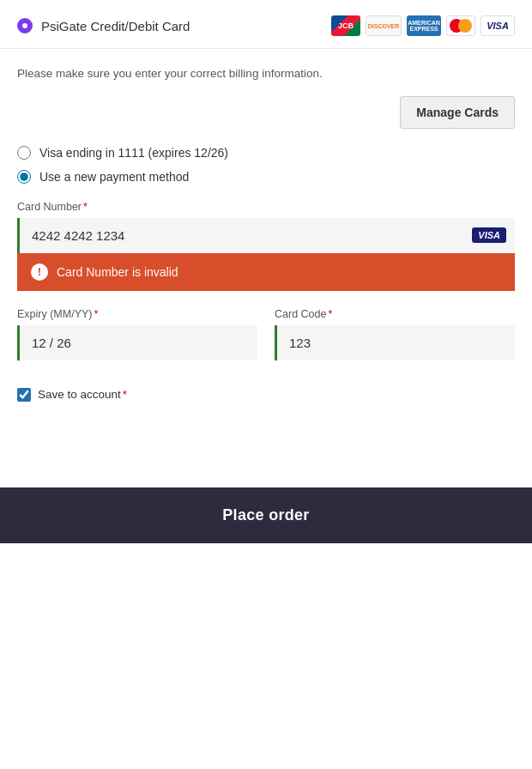 The image size is (532, 769). What do you see at coordinates (115, 26) in the screenshot?
I see `payment-method-title: PsiGate Credit/Debit Card` at bounding box center [115, 26].